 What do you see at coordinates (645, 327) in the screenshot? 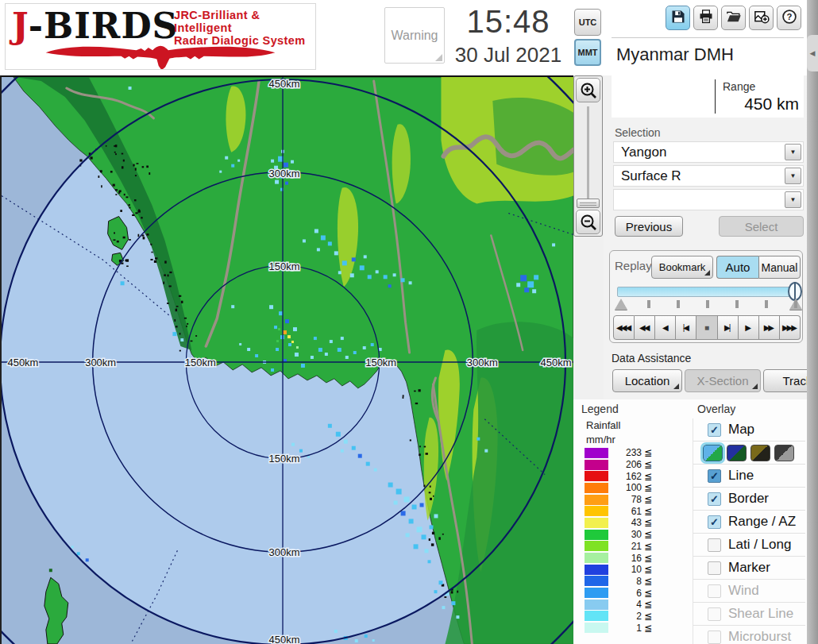
I see `playback-button-1: ◀◀` at bounding box center [645, 327].